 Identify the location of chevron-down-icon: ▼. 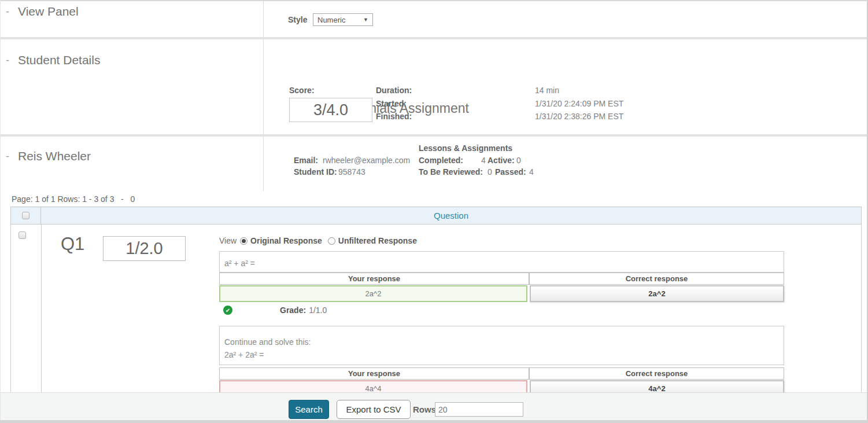
(365, 20).